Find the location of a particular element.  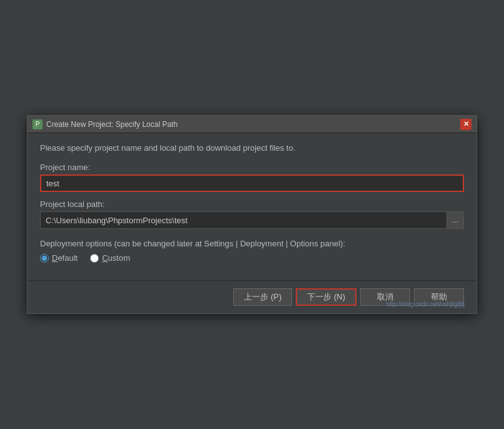

window-title: Create New Project: Specify Local Path is located at coordinates (112, 124).